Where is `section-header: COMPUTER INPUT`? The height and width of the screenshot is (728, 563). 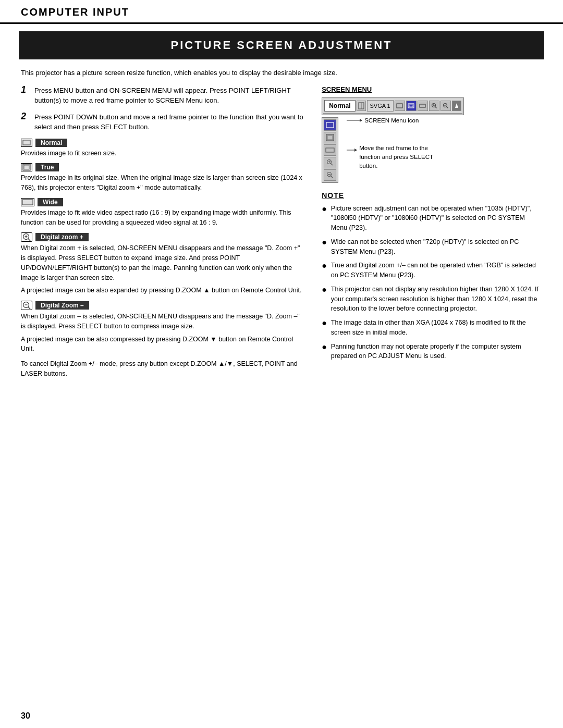
section-header: COMPUTER INPUT is located at coordinates (282, 12).